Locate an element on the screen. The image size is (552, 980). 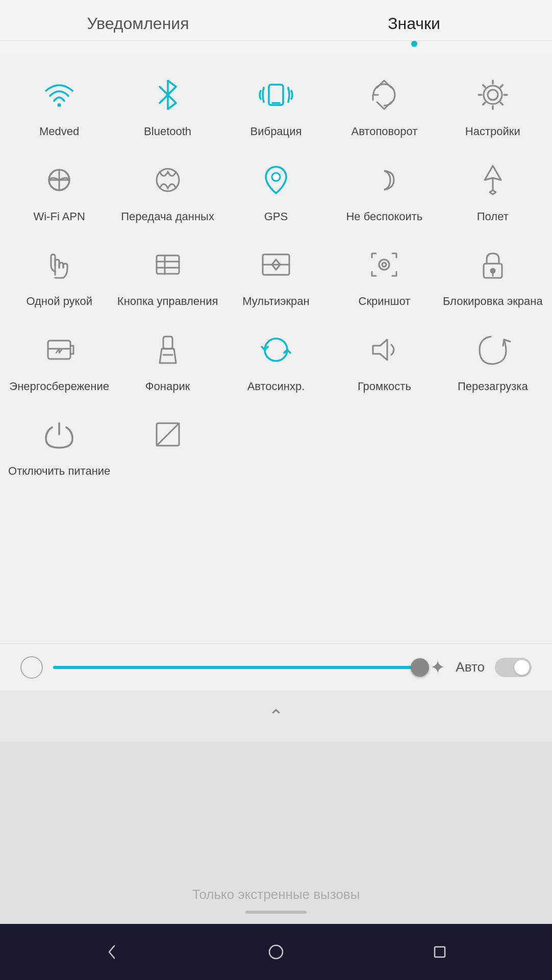
brightness-min-icon is located at coordinates (32, 667).